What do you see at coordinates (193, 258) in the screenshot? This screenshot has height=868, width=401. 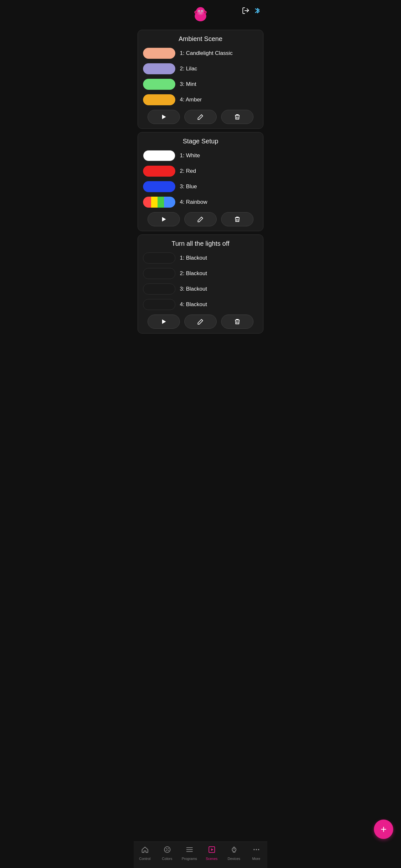 I see `blackout-label-1: 1: Blackout` at bounding box center [193, 258].